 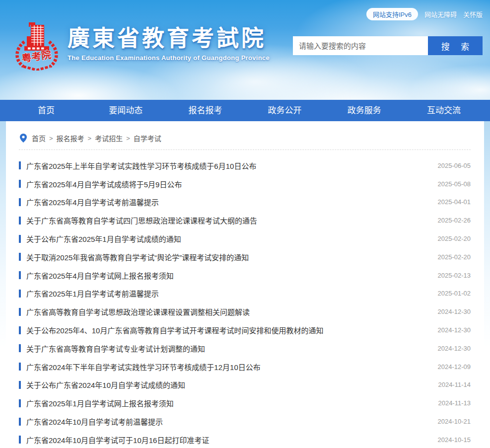 What do you see at coordinates (454, 384) in the screenshot?
I see `news-date: 2024-11-14` at bounding box center [454, 384].